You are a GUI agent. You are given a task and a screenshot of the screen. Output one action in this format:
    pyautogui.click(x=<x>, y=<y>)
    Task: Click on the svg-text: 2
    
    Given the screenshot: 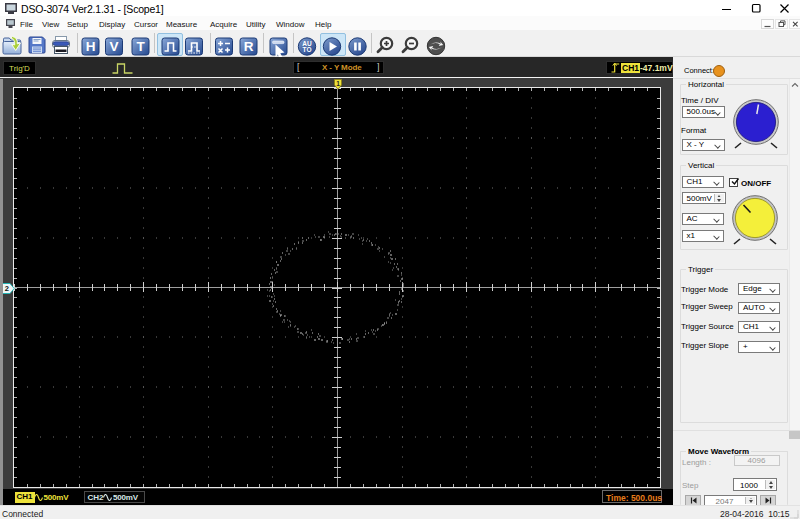 What is the action you would take?
    pyautogui.click(x=6, y=288)
    